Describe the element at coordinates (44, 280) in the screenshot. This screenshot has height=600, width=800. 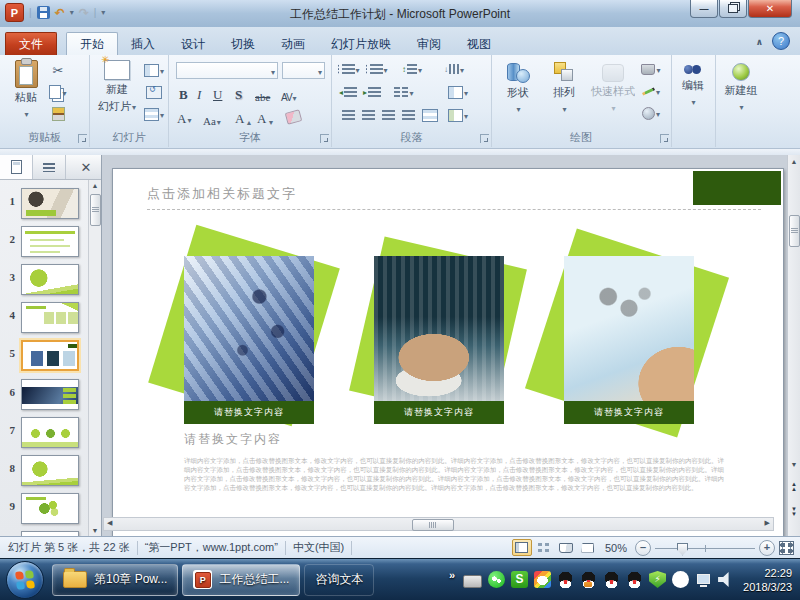
I see `slide-thumbnail-3: 3` at that location.